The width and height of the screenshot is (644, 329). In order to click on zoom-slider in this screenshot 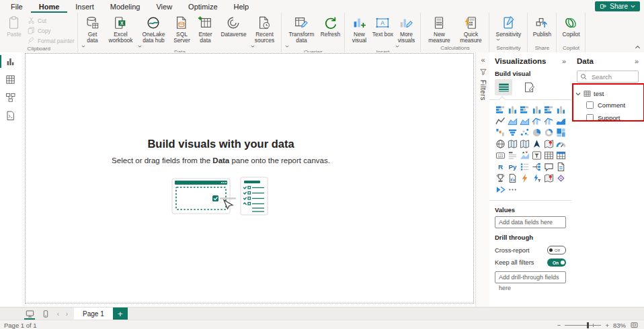, I will do `click(583, 325)`.